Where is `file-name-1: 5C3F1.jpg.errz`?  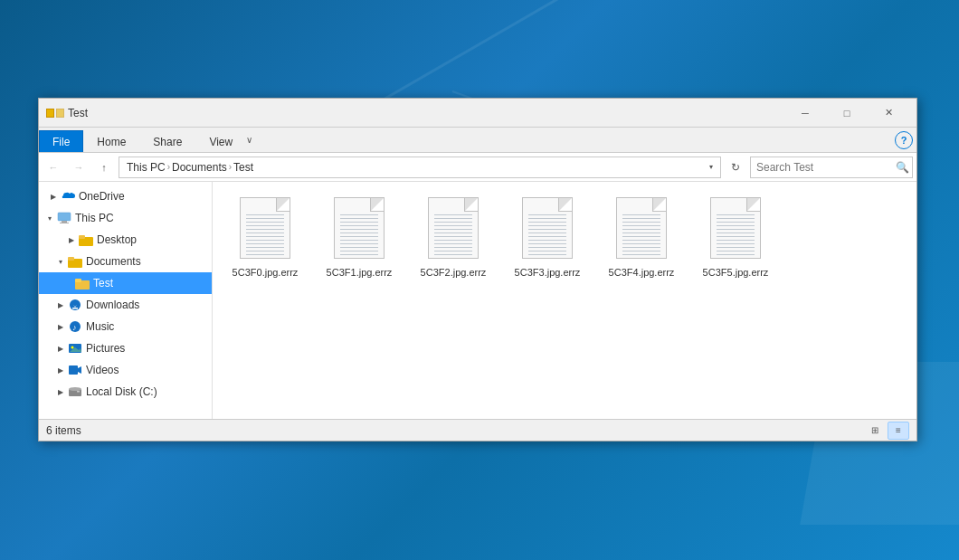
file-name-1: 5C3F1.jpg.errz is located at coordinates (360, 272).